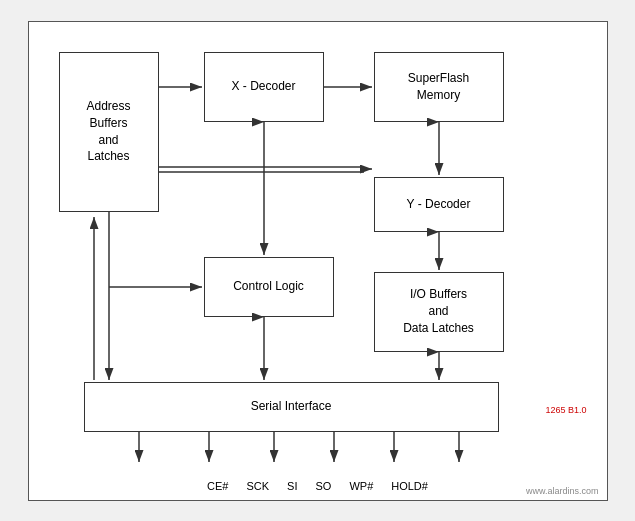  Describe the element at coordinates (439, 87) in the screenshot. I see `superflash-block: SuperFlash Memory` at that location.